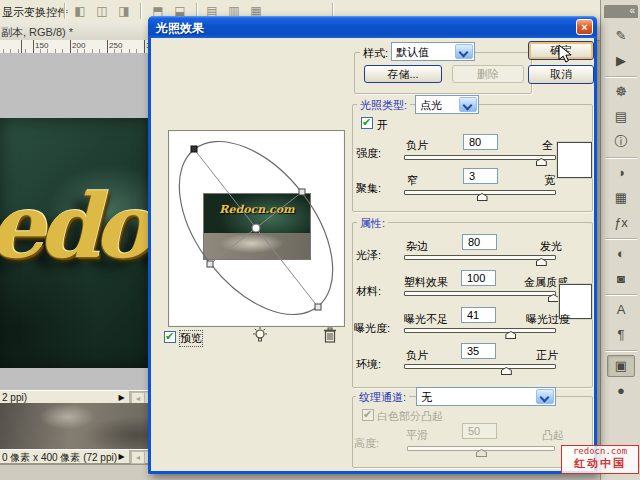 The image size is (640, 480). Describe the element at coordinates (480, 431) in the screenshot. I see `height-input` at that location.